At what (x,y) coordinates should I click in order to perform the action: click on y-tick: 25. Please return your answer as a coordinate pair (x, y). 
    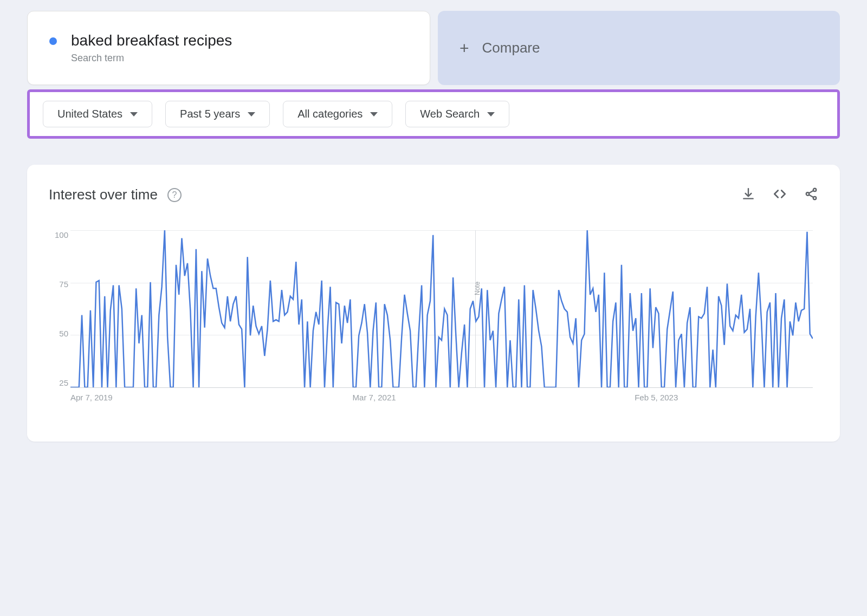
    Looking at the image, I should click on (59, 382).